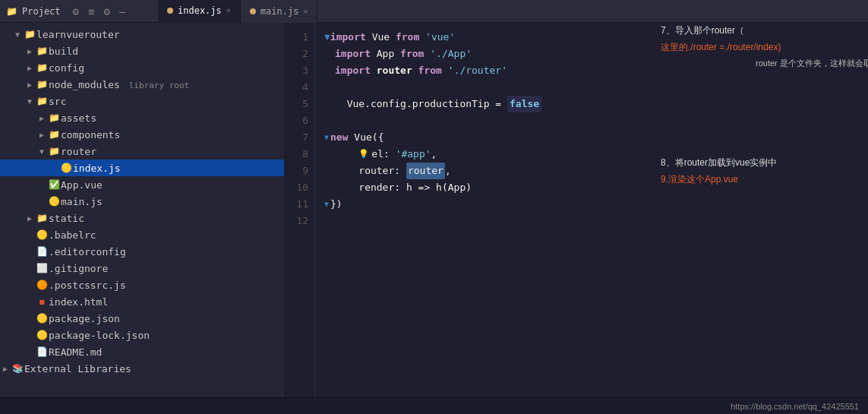 The image size is (868, 414). Describe the element at coordinates (397, 54) in the screenshot. I see `sp-2b` at that location.